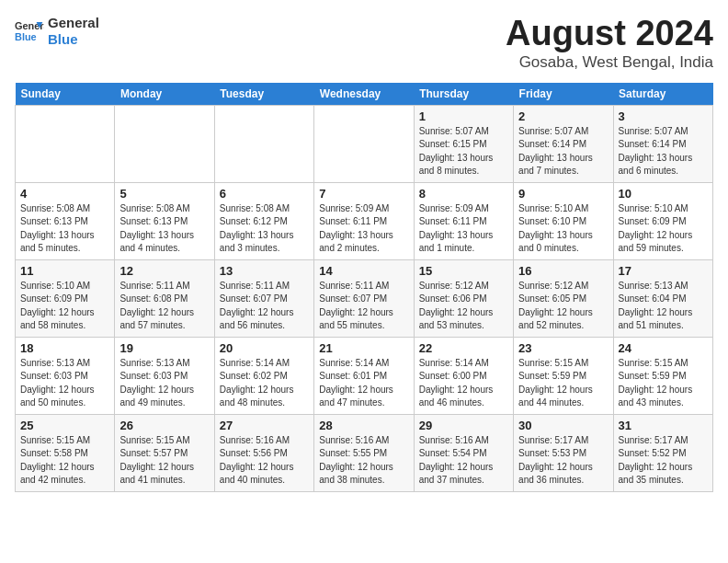 The width and height of the screenshot is (728, 563). I want to click on col-header-tuesday: Tuesday, so click(264, 94).